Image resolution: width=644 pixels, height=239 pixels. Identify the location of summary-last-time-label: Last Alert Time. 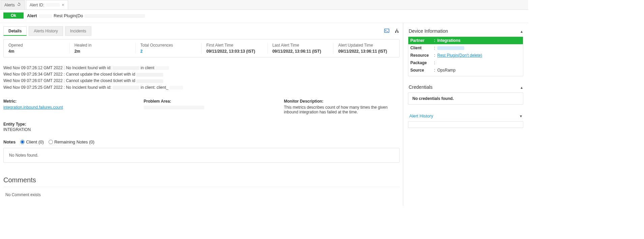
(301, 45).